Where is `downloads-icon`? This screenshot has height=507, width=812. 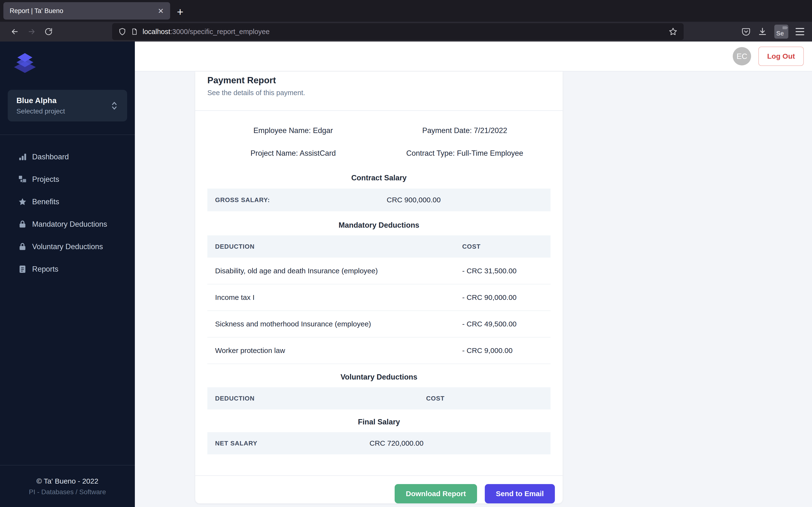 downloads-icon is located at coordinates (762, 32).